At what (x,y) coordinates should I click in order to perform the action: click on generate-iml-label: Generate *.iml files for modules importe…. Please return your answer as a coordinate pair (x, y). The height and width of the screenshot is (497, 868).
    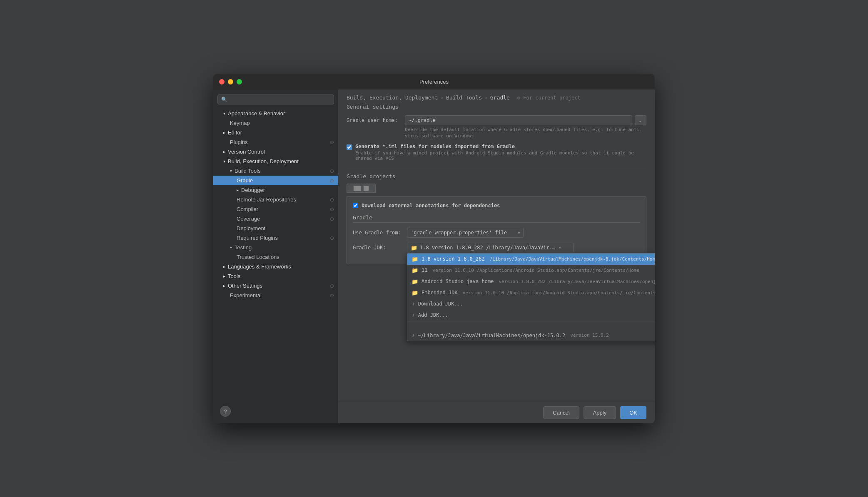
    Looking at the image, I should click on (501, 147).